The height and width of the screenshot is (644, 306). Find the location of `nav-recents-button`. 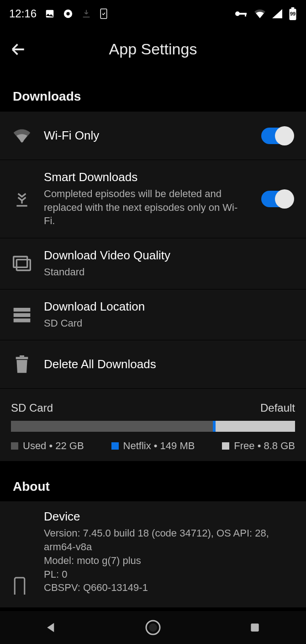

nav-recents-button is located at coordinates (255, 628).